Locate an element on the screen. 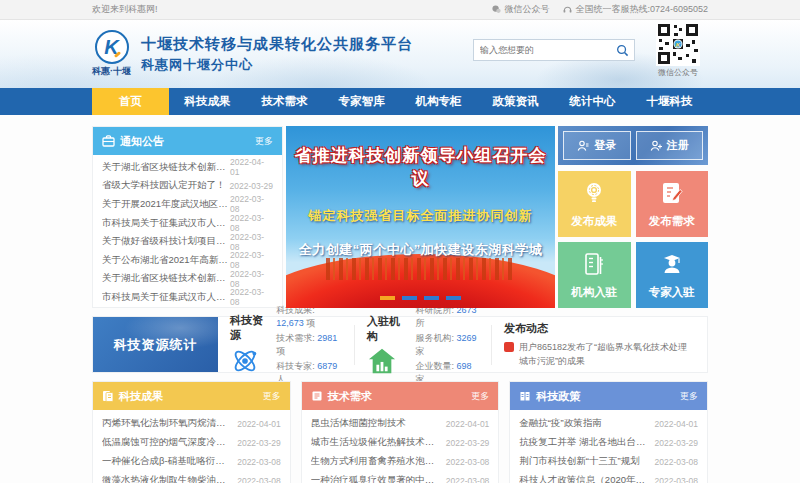  notice-item: 市科技局关于征集武汉市人工智能示范2022-03-08 is located at coordinates (188, 224).